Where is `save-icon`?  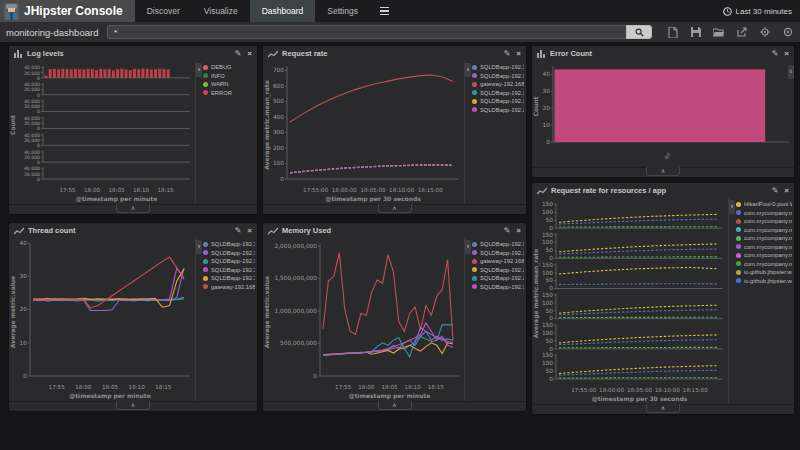 save-icon is located at coordinates (696, 32).